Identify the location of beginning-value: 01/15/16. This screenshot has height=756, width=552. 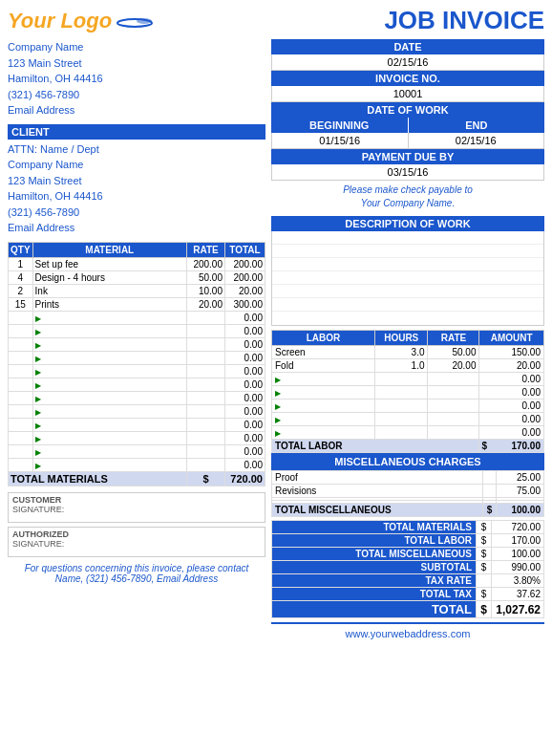
(340, 140).